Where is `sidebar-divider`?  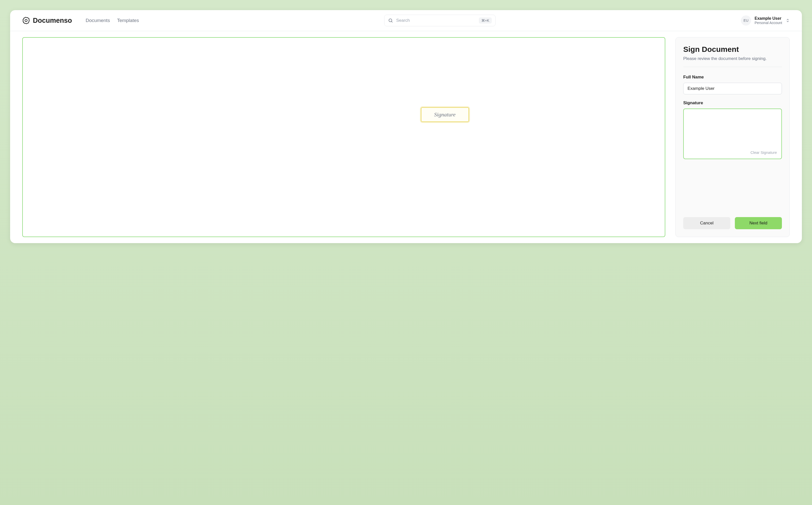 sidebar-divider is located at coordinates (733, 67).